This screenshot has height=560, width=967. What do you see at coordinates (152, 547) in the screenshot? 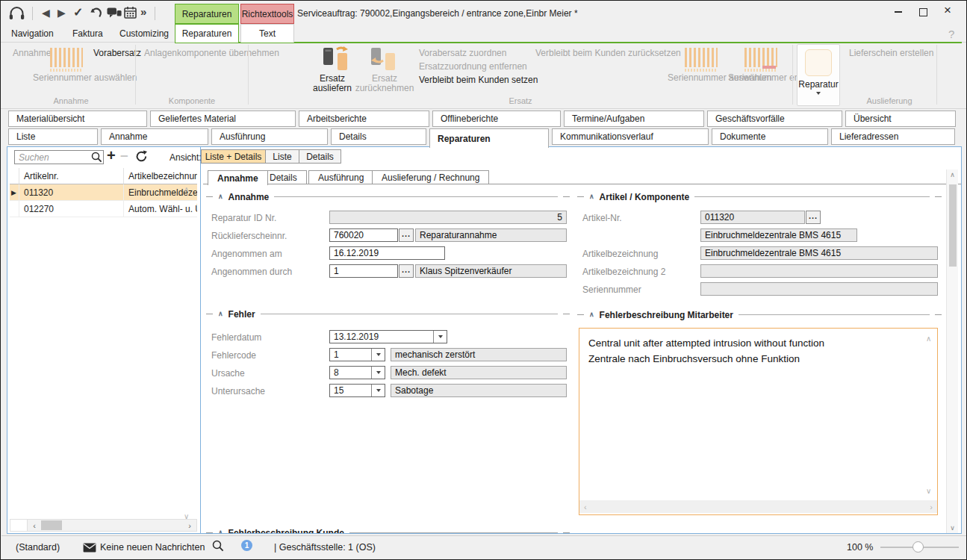
I see `status-messages: Keine neuen Nachrichten` at bounding box center [152, 547].